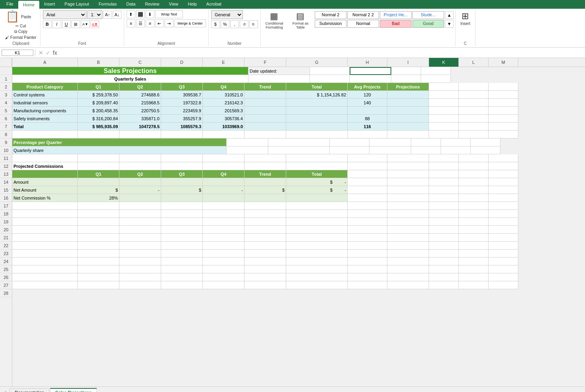  What do you see at coordinates (265, 285) in the screenshot?
I see `cell-r28-g` at bounding box center [265, 285].